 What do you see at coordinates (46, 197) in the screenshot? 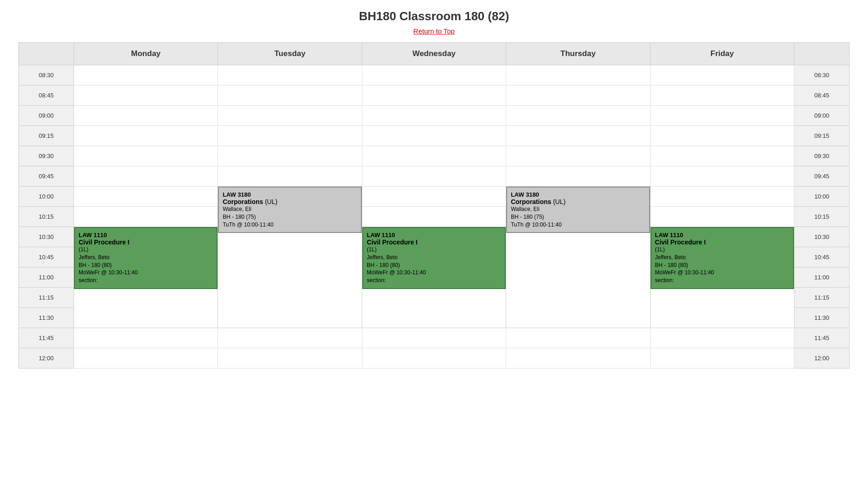
I see `time-label: 10:00` at bounding box center [46, 197].